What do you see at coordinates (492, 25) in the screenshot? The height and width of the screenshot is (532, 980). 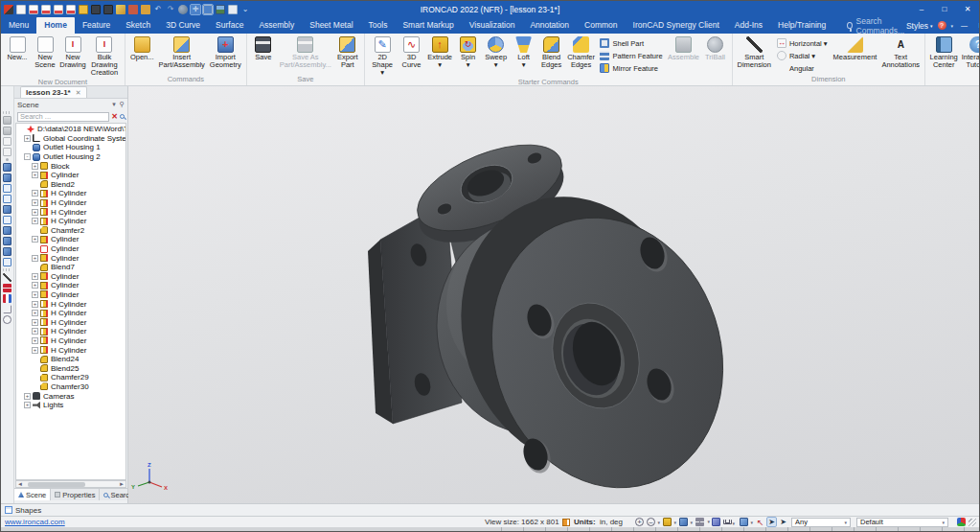 I see `menu-tab: Visualization` at bounding box center [492, 25].